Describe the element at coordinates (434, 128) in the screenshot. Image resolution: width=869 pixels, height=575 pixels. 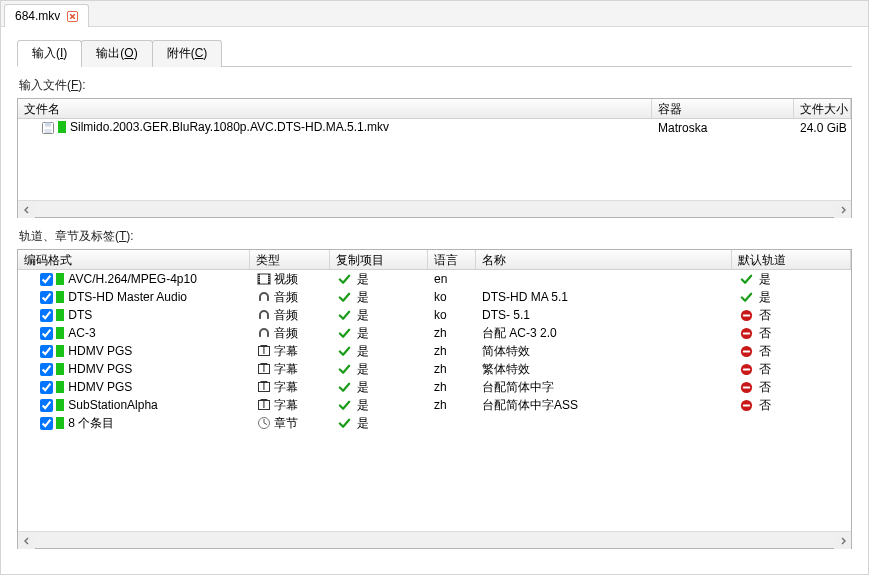
I see `file-row: Silmido.2003.GER.BluRay.1080p.AVC.DTS-HD…` at that location.